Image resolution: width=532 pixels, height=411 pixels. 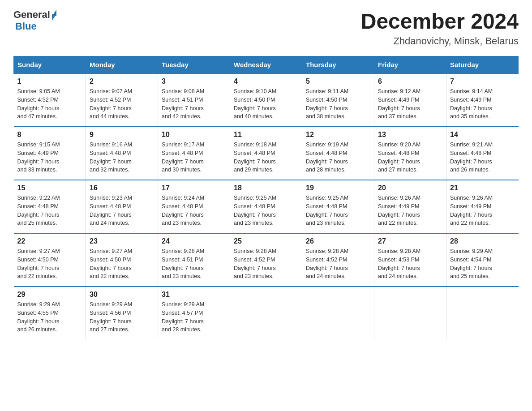 I want to click on calendar-cell: 10Sunrise: 9:17 AM Sunset: 4:48 PM Dayli…, so click(x=194, y=153).